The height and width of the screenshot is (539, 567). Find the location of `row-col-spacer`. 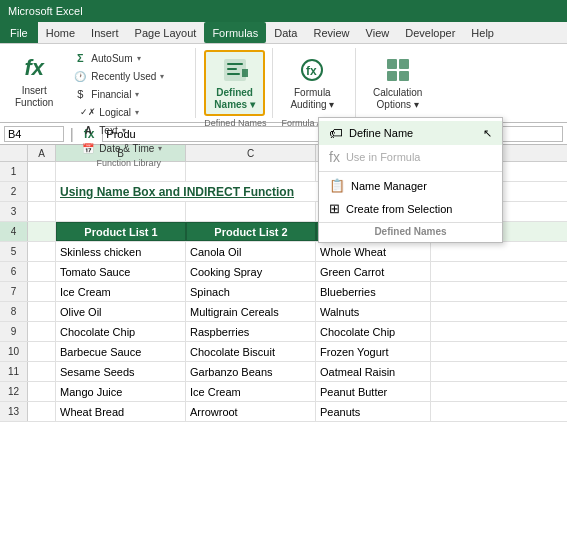

row-col-spacer is located at coordinates (14, 153).